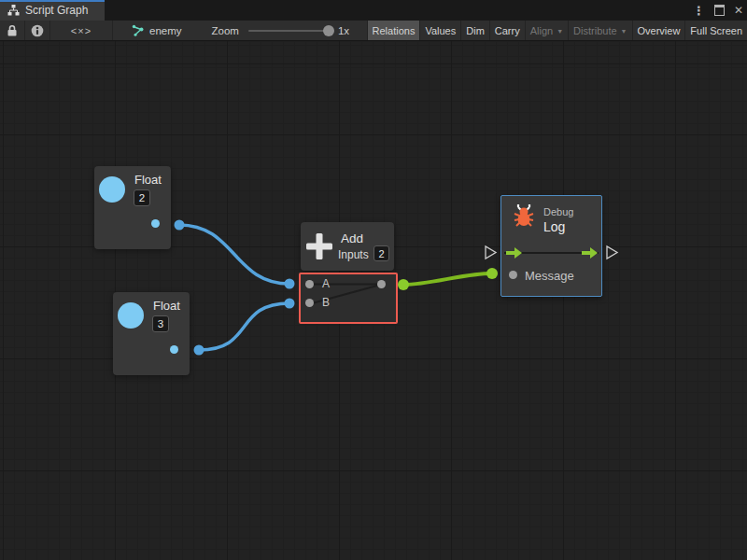 Image resolution: width=747 pixels, height=560 pixels. Describe the element at coordinates (546, 30) in the screenshot. I see `align-dropdown: Align ▼` at that location.